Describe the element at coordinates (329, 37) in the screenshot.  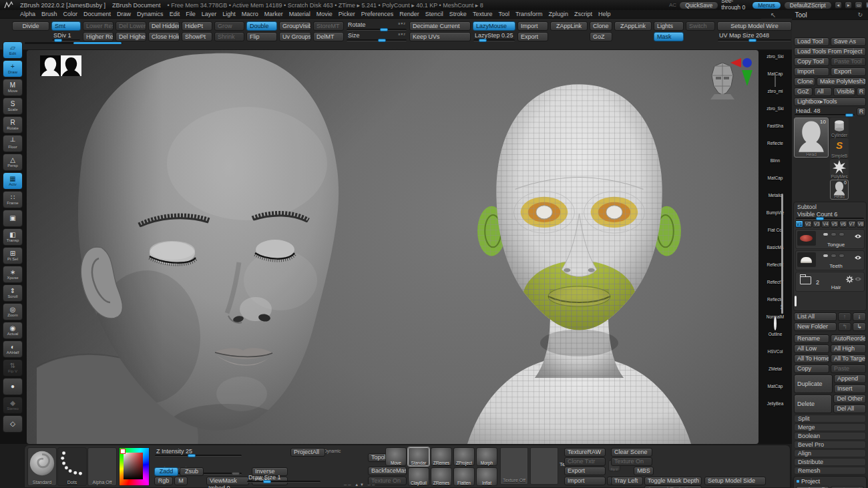
I see `delmt-button: DelMT` at that location.